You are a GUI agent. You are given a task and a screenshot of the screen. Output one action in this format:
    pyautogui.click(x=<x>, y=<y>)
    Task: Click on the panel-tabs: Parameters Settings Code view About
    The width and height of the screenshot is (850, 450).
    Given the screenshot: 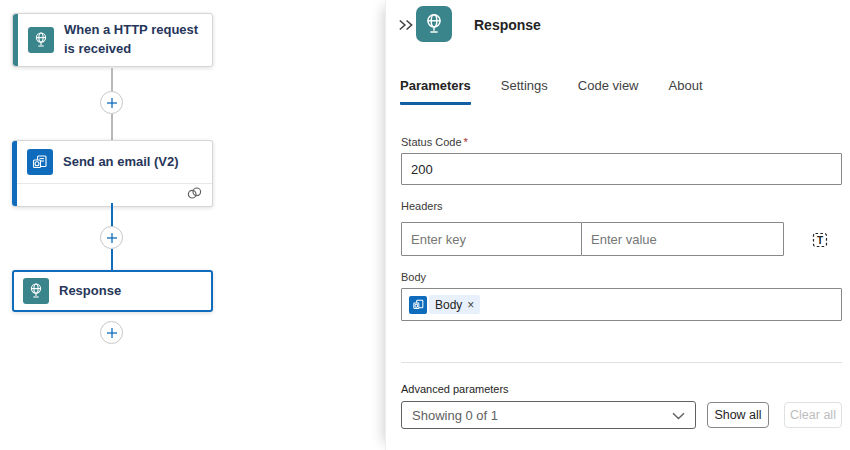 What is the action you would take?
    pyautogui.click(x=552, y=92)
    